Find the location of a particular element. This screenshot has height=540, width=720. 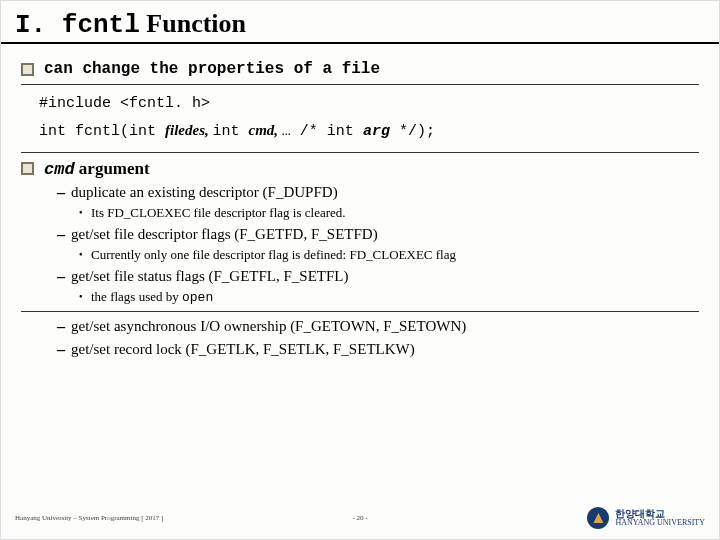

code-box: #include <fcntl. h> int fcntl(int filede… is located at coordinates (360, 118).